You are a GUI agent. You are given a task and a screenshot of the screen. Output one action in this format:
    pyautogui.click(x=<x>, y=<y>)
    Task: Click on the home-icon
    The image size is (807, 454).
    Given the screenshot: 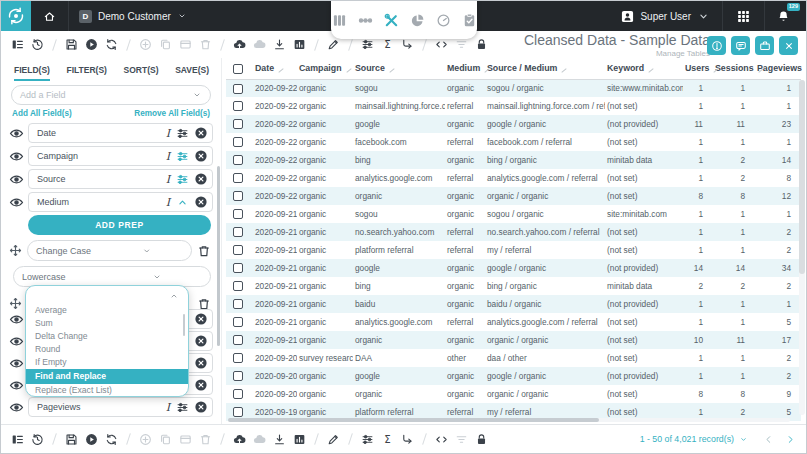 What is the action you would take?
    pyautogui.click(x=50, y=16)
    